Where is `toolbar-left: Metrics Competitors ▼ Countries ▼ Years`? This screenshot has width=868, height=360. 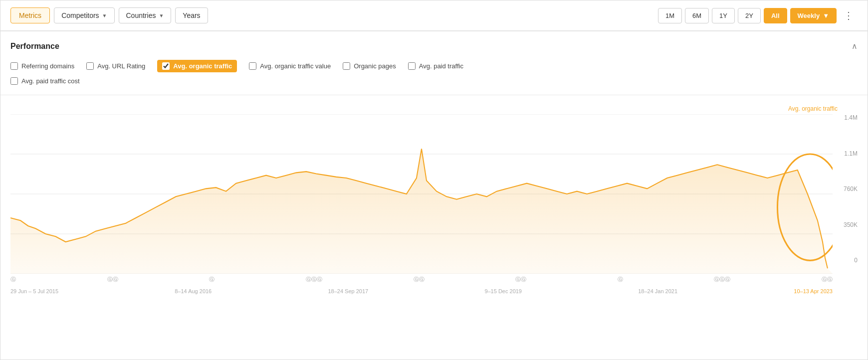
toolbar-left: Metrics Competitors ▼ Countries ▼ Years is located at coordinates (109, 15).